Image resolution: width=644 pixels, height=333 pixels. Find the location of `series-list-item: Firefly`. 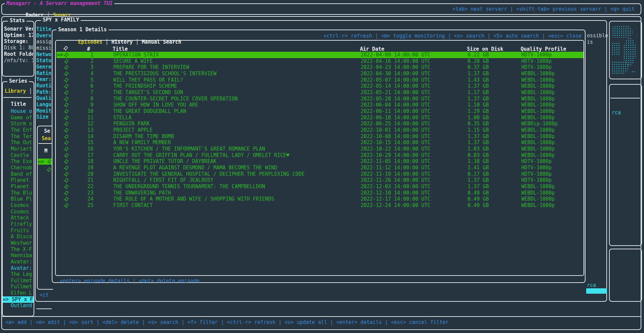

series-list-item: Firefly is located at coordinates (18, 224).